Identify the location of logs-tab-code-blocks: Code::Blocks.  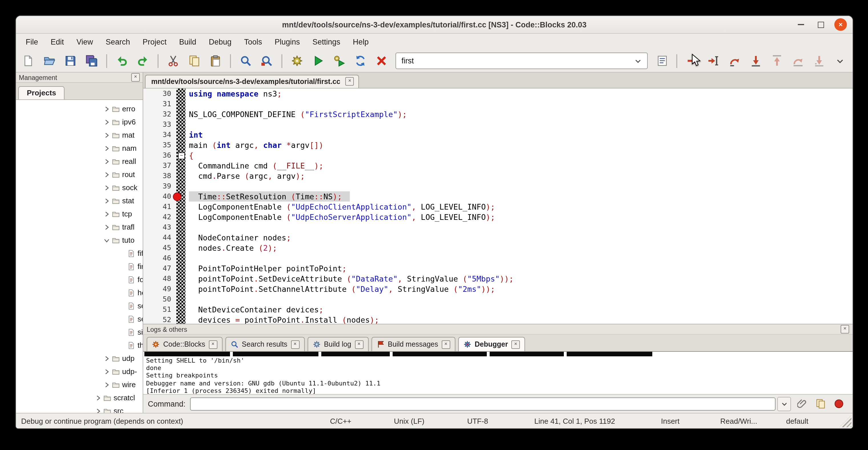
(185, 344).